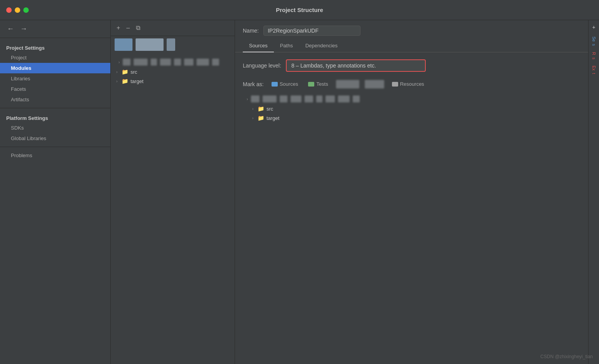 This screenshot has height=364, width=599. Describe the element at coordinates (312, 31) in the screenshot. I see `name-value: IP2RegionSparkUDF` at that location.